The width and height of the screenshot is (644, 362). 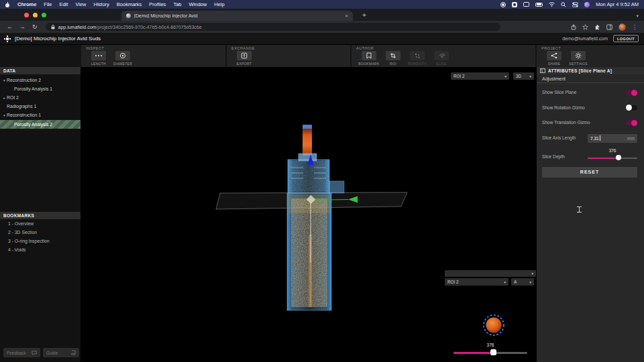 What do you see at coordinates (7, 39) in the screenshot?
I see `lumafield-logo` at bounding box center [7, 39].